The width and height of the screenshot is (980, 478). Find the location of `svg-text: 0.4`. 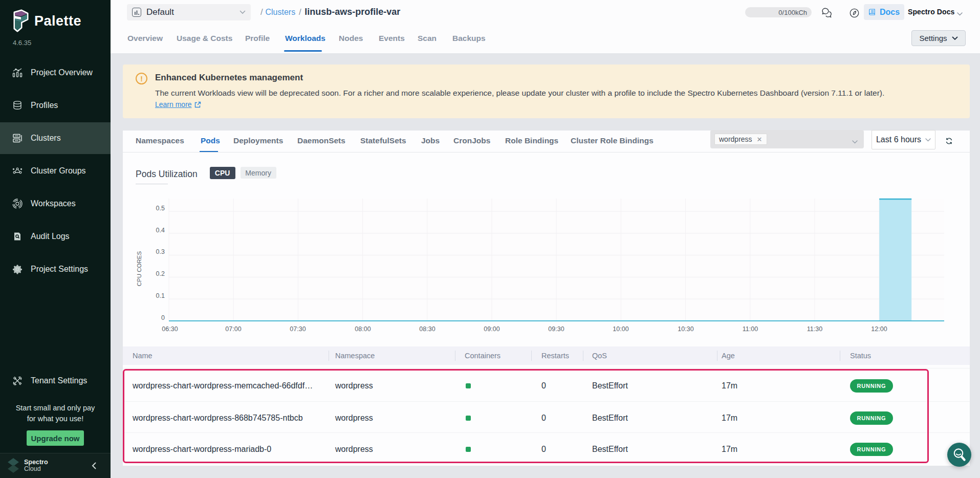

svg-text: 0.4 is located at coordinates (161, 230).